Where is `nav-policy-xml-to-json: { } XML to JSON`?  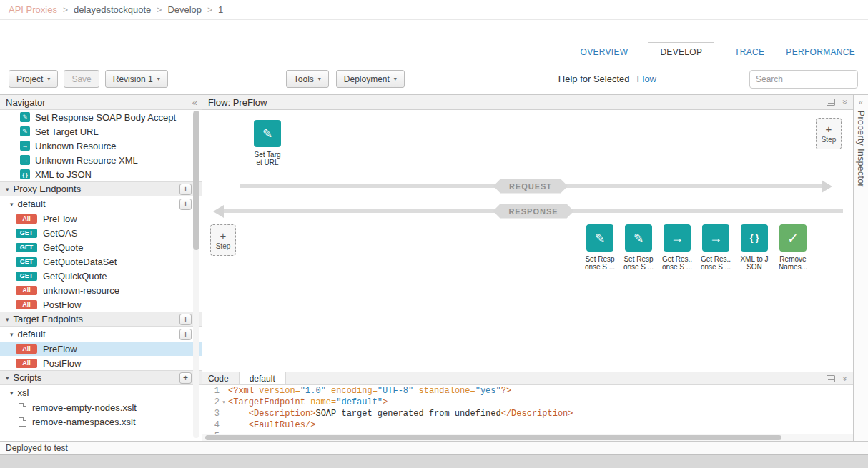 nav-policy-xml-to-json: { } XML to JSON is located at coordinates (101, 174).